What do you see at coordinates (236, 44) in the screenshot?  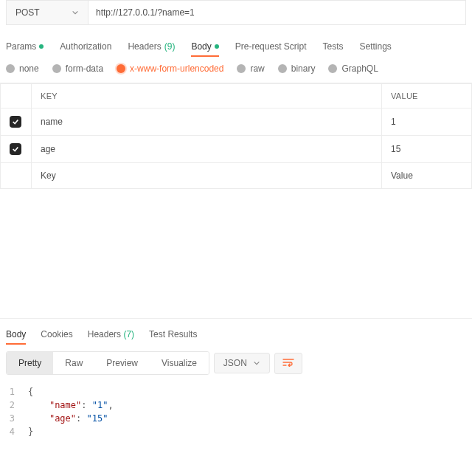 I see `request-tabs: ParamsAuthorizationHeaders (9)BodyPre-re…` at bounding box center [236, 44].